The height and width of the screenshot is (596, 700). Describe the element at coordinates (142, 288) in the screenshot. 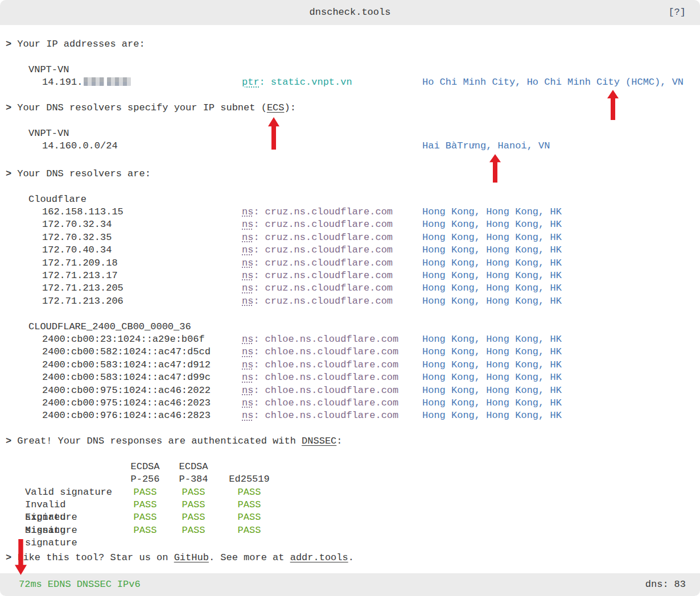

I see `resolver-ip: 172.71.213.205` at that location.